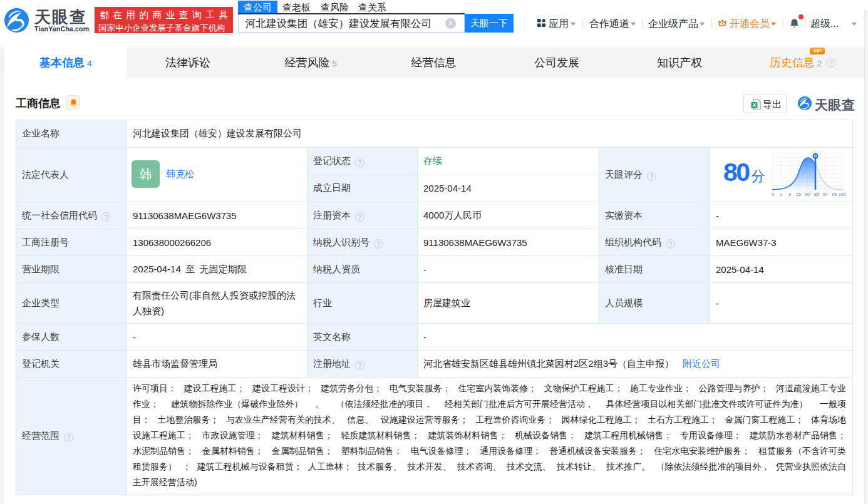 This screenshot has width=868, height=504. Describe the element at coordinates (790, 194) in the screenshot. I see `svg-text: 3` at that location.